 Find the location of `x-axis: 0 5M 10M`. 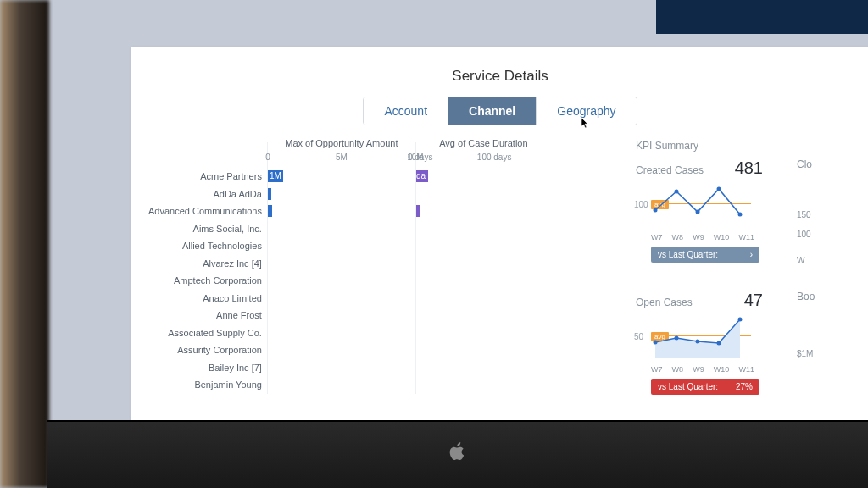

x-axis: 0 5M 10M is located at coordinates (342, 158).